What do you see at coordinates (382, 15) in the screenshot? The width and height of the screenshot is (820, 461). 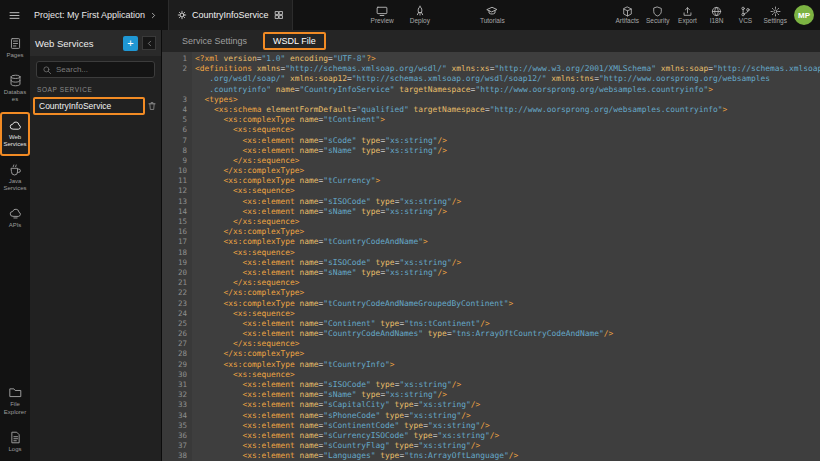 I see `topbar-action-preview: Preview` at bounding box center [382, 15].